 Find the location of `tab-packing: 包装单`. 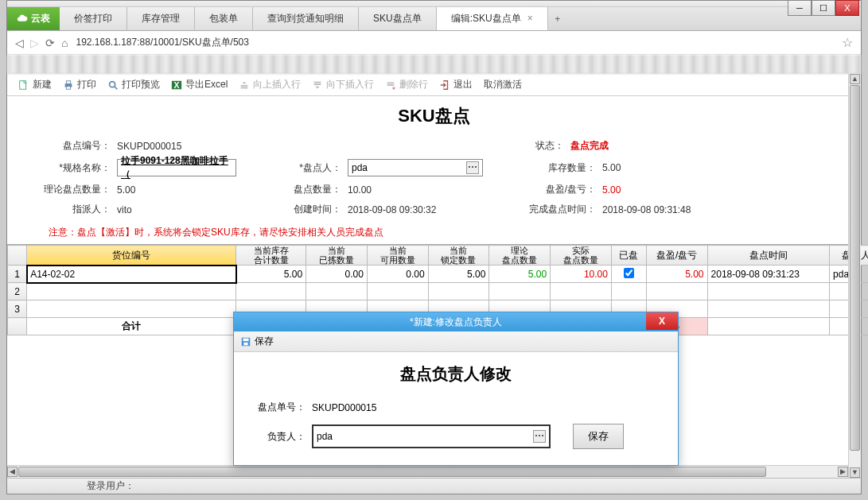

tab-packing: 包装单 is located at coordinates (224, 19).